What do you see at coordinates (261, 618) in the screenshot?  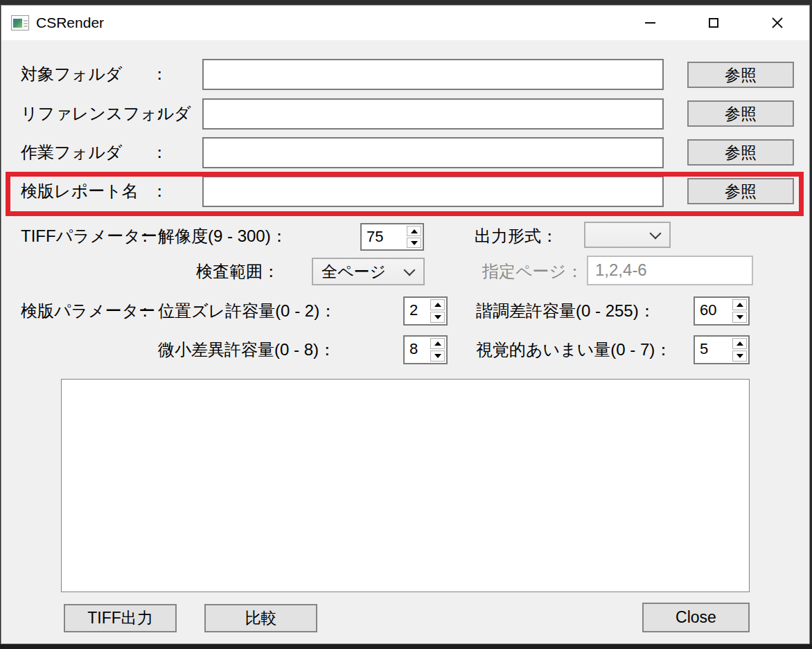 I see `compare-button: 比較` at bounding box center [261, 618].